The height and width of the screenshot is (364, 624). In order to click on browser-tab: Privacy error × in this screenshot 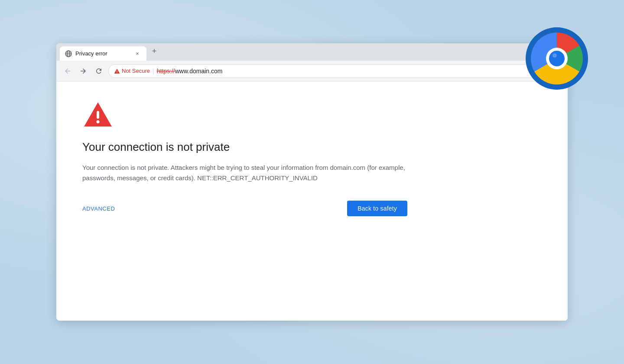, I will do `click(103, 54)`.